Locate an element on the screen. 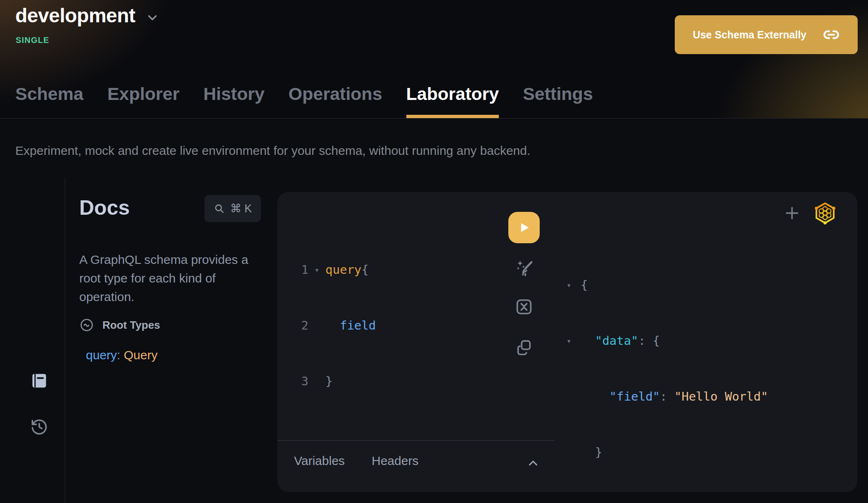 The width and height of the screenshot is (868, 503). headers-tab: Headers is located at coordinates (395, 461).